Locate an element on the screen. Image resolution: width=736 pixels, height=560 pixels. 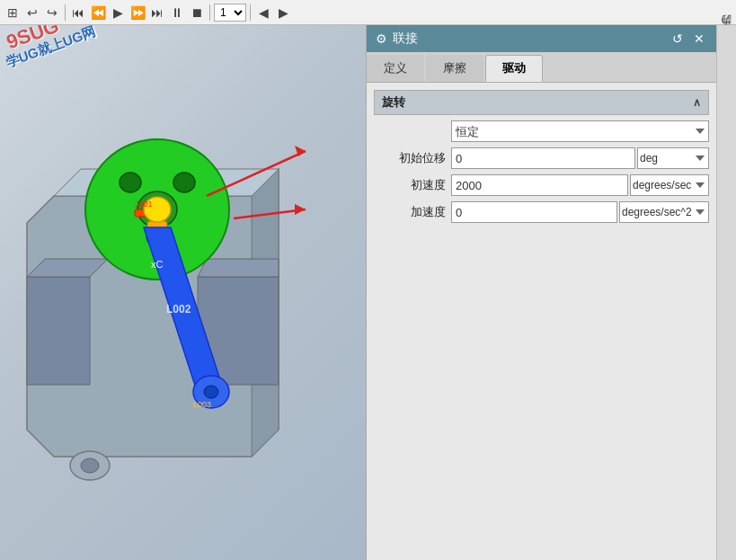
toolbar-icon-10: ⏹ is located at coordinates (197, 13).